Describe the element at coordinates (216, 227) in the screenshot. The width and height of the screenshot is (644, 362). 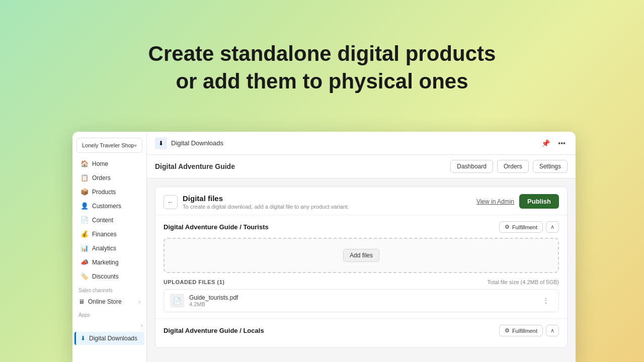
I see `section1-title: Digital Adventure Guide / Tourists` at that location.